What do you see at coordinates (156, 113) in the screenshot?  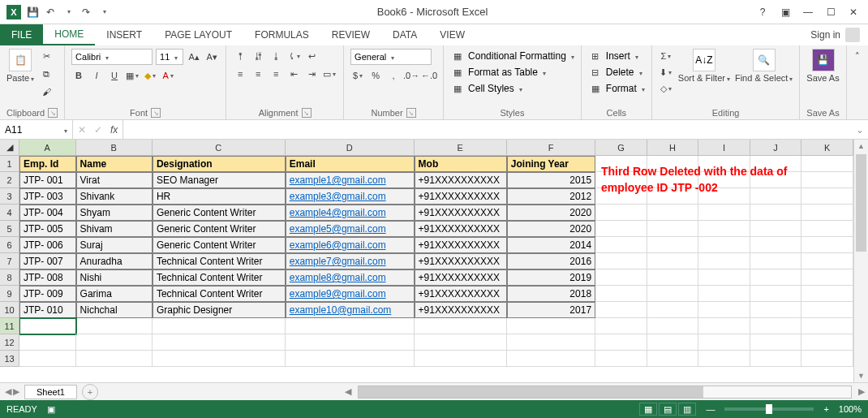 I see `font-dialog-launcher: ↘` at bounding box center [156, 113].